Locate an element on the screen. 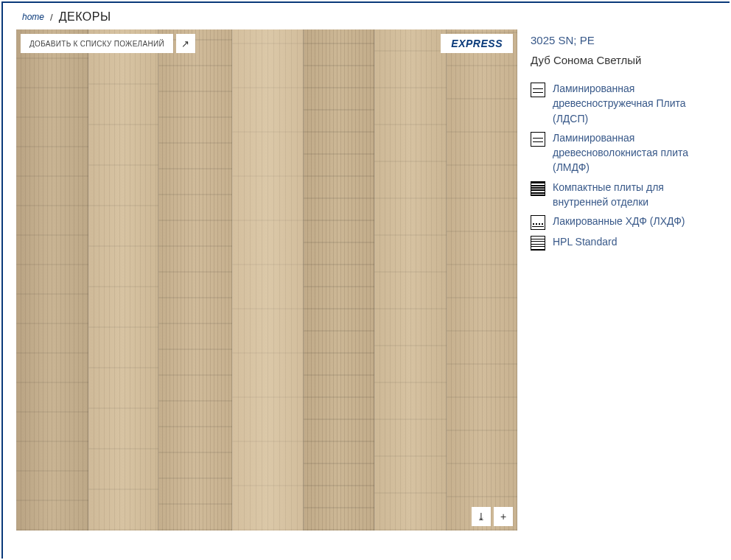 The height and width of the screenshot is (560, 731). material-label: HPL Standard is located at coordinates (585, 242).